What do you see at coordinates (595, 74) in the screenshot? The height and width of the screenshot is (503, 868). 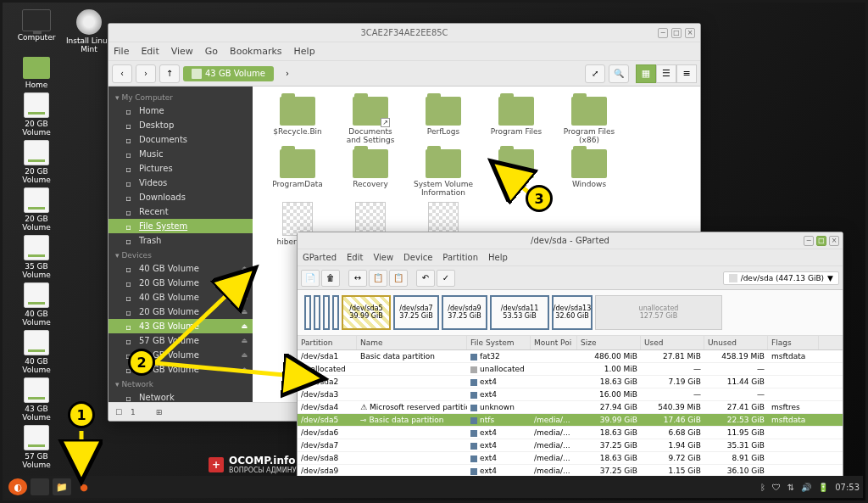 I see `arrows-icon: ⤢` at bounding box center [595, 74].